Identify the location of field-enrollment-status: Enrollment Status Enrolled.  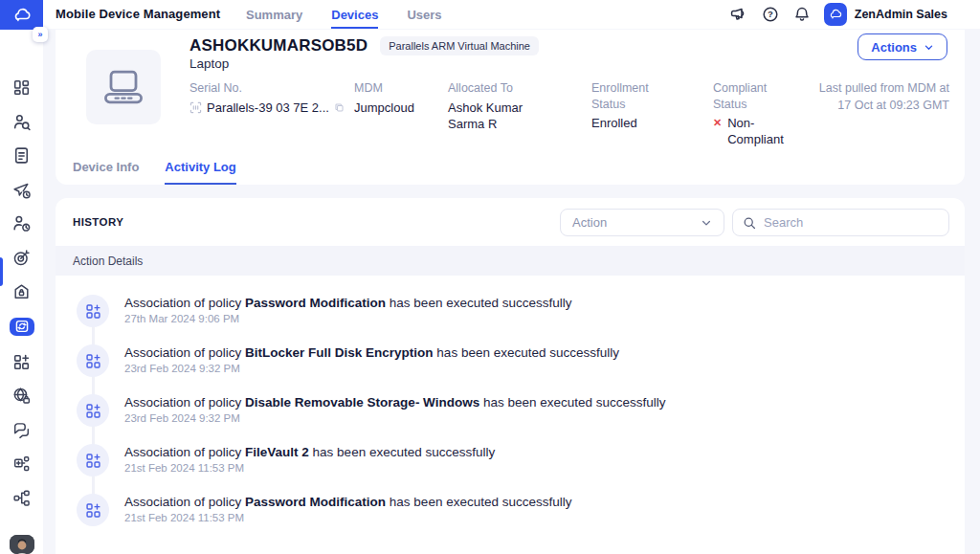
(653, 114).